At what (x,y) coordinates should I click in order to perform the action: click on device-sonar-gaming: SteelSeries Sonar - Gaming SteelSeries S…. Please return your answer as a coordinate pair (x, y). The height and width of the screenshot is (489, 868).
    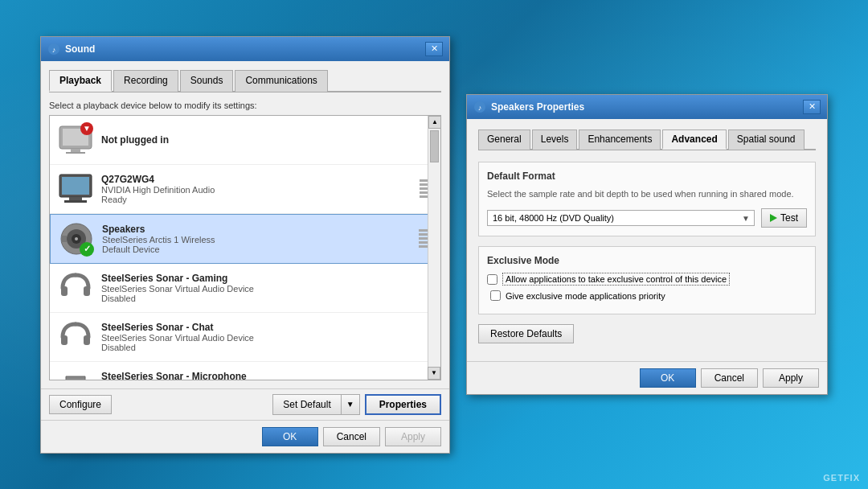
    Looking at the image, I should click on (245, 288).